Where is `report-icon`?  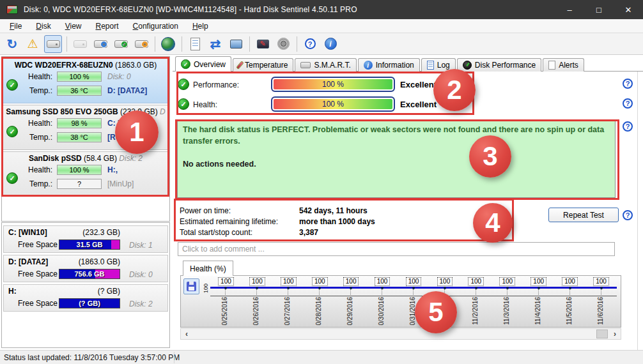
report-icon is located at coordinates (195, 44).